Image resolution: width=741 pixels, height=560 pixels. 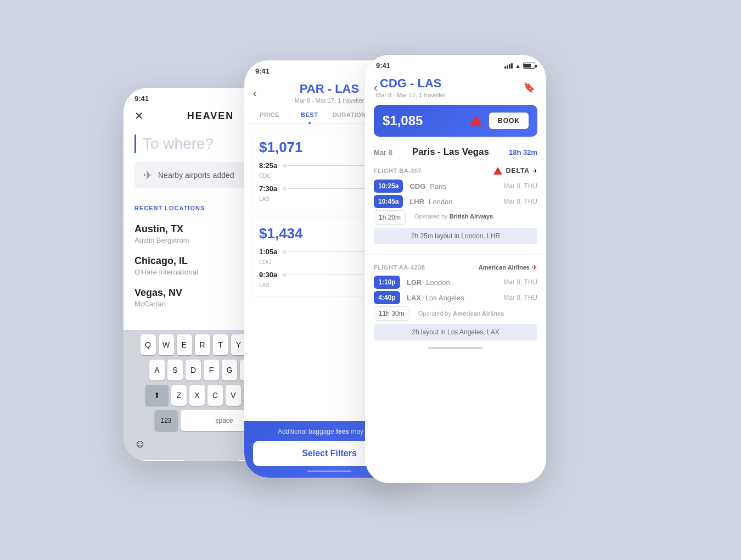 I want to click on price-book-bar: $1,085 BOOK, so click(x=456, y=121).